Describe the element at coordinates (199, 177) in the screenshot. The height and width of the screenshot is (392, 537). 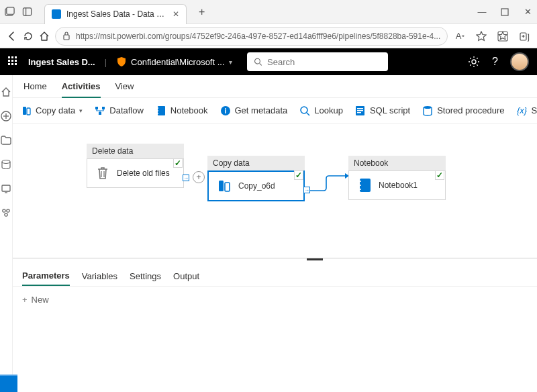
I see `add-activity-handle: +` at that location.